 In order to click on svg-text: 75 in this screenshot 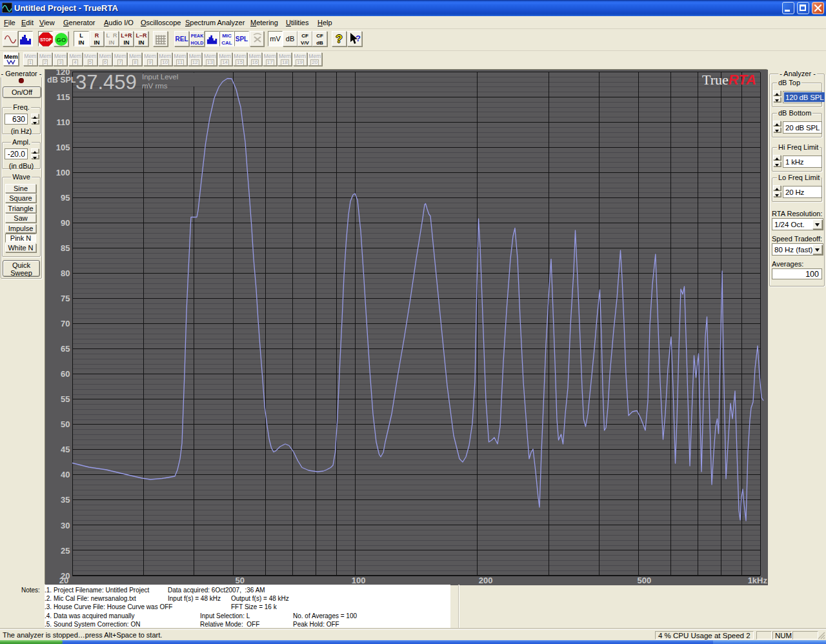, I will do `click(65, 298)`.